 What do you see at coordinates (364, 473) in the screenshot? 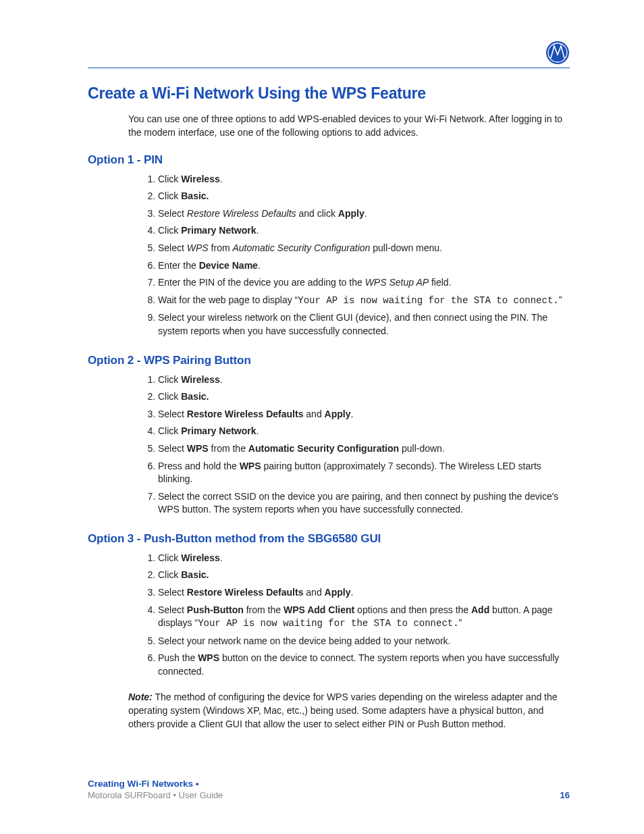
I see `list-item: Press and hold the WPS pairing button (a…` at bounding box center [364, 473].